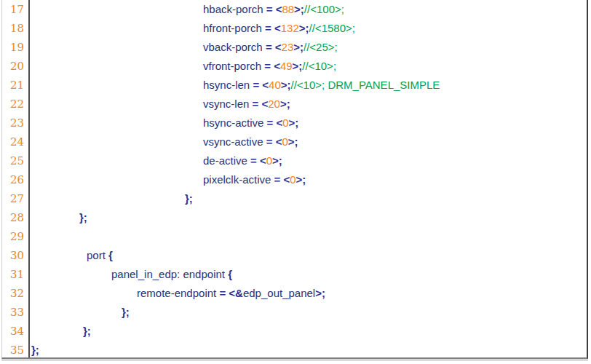 The image size is (591, 364). What do you see at coordinates (309, 28) in the screenshot?
I see `code-content: hfront-porch = <132>;//<1580>;` at bounding box center [309, 28].